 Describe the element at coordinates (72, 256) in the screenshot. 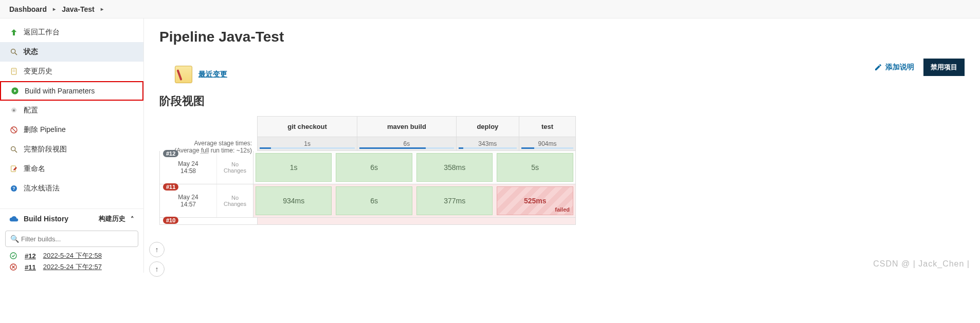

I see `build-time-link: 2022-5-24 下午2:58` at that location.